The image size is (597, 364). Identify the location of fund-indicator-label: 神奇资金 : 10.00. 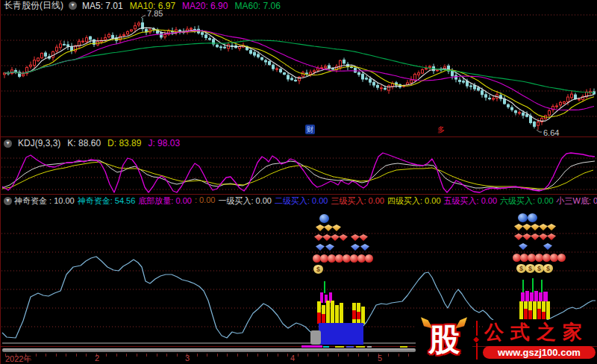
(45, 201).